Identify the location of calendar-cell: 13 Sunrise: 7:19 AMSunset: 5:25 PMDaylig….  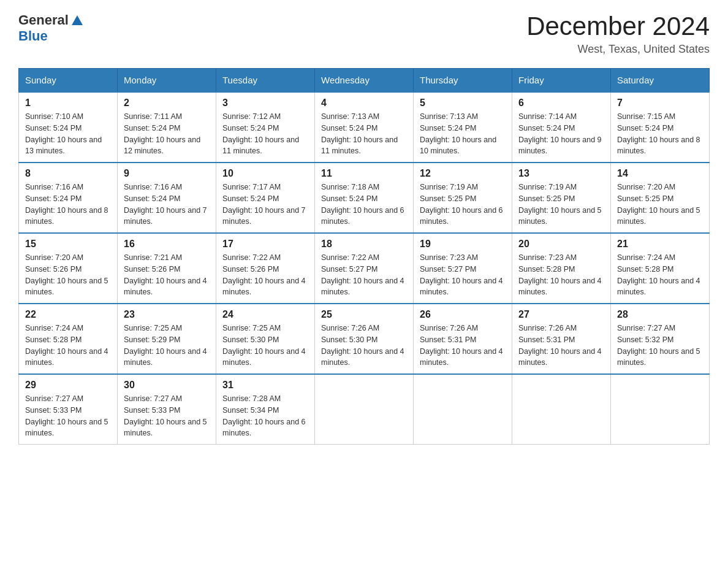
(561, 197).